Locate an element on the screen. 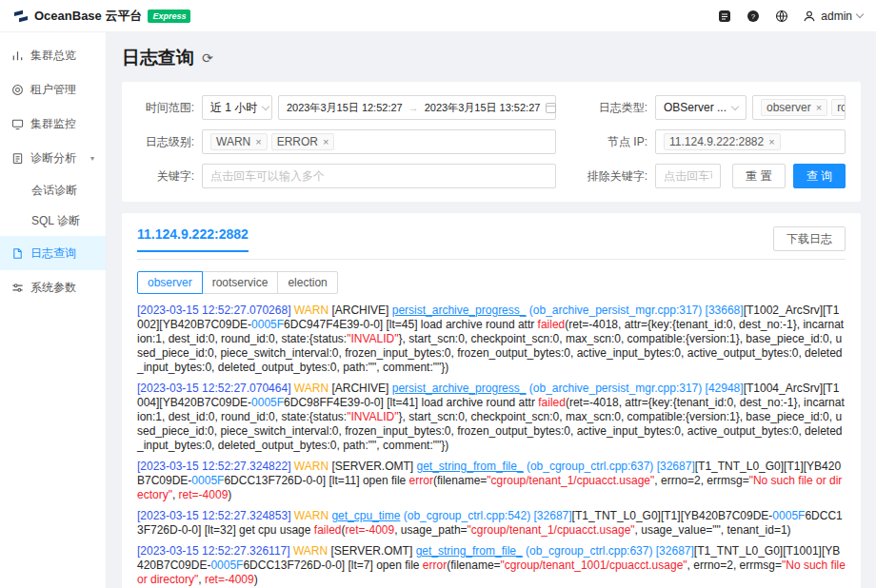 The width and height of the screenshot is (876, 588). sidebar-item-session-diagnosis: 会话诊断 is located at coordinates (53, 190).